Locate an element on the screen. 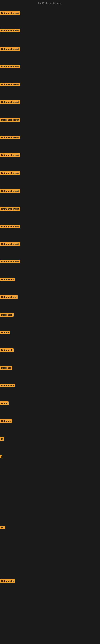  bottleneck-result-label: Bottle is located at coordinates (4, 403).